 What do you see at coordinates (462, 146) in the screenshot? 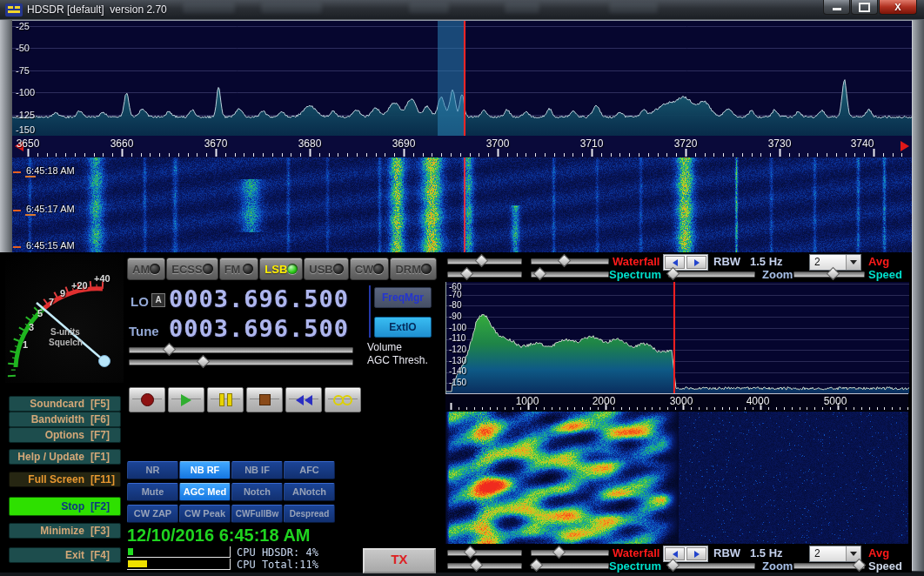
I see `rf-frequency-scale: 3650 3660 3670 3680 3690 3700 3710 3720 …` at bounding box center [462, 146].